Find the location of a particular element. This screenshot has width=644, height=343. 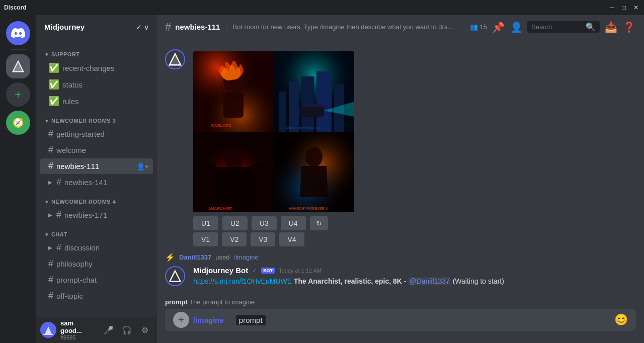

upscale-3-button: U3 is located at coordinates (264, 223).